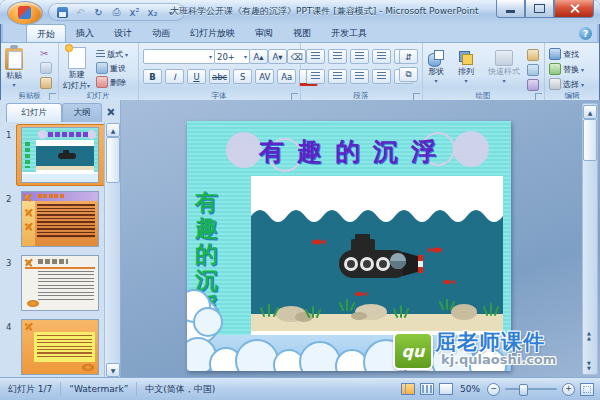 Image resolution: width=600 pixels, height=400 pixels. What do you see at coordinates (152, 12) in the screenshot?
I see `subscript-icon: x₂` at bounding box center [152, 12].